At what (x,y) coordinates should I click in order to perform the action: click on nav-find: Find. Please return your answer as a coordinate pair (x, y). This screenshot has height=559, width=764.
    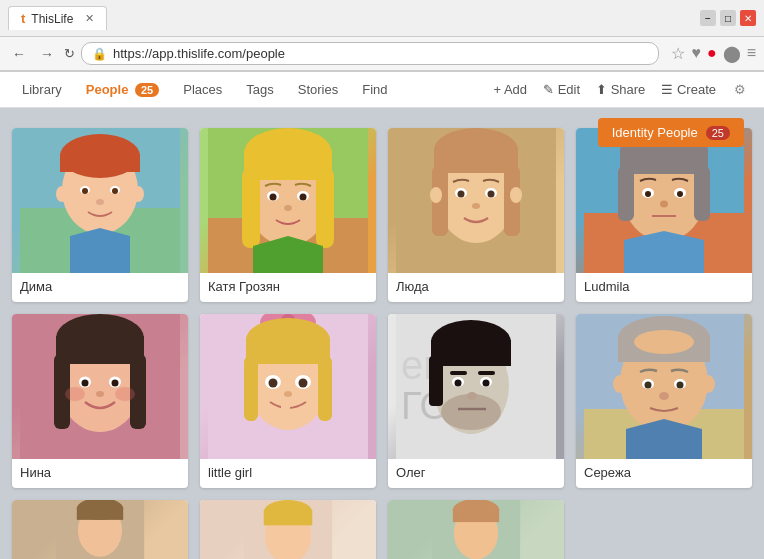
    Looking at the image, I should click on (374, 90).